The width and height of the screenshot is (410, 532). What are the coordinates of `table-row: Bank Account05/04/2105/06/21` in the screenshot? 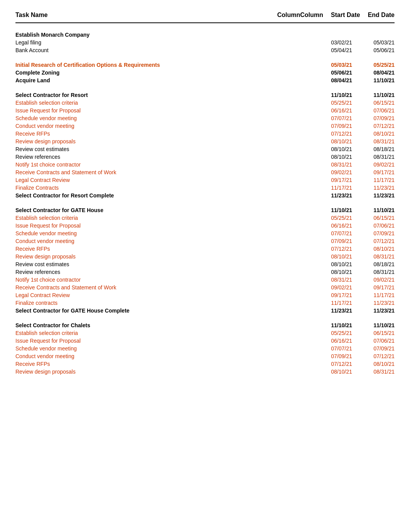 It's located at (205, 50).